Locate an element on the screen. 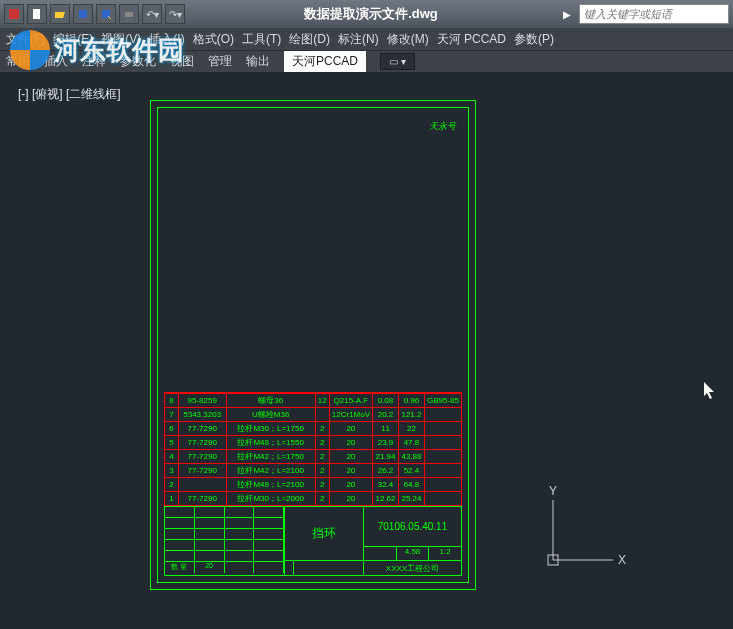  bom-row: 177-7290拉杆M30；L=200022012.6225.24 is located at coordinates (314, 499).